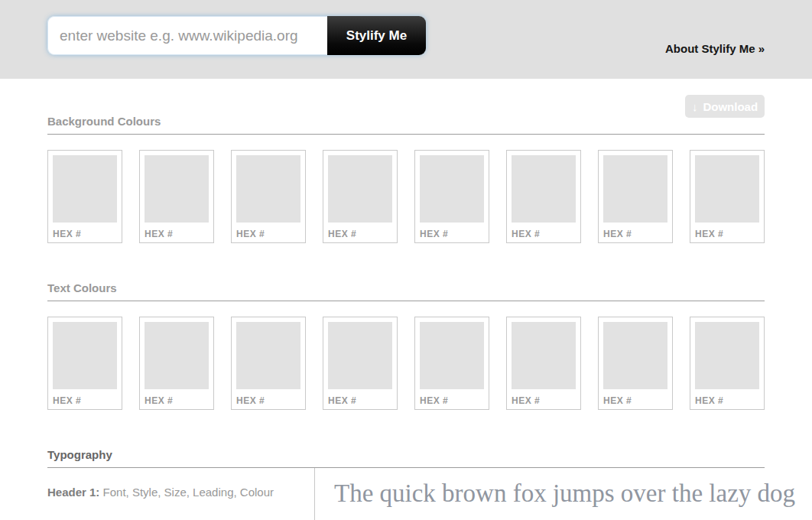  What do you see at coordinates (695, 107) in the screenshot?
I see `download-arrow-icon: ↓` at bounding box center [695, 107].